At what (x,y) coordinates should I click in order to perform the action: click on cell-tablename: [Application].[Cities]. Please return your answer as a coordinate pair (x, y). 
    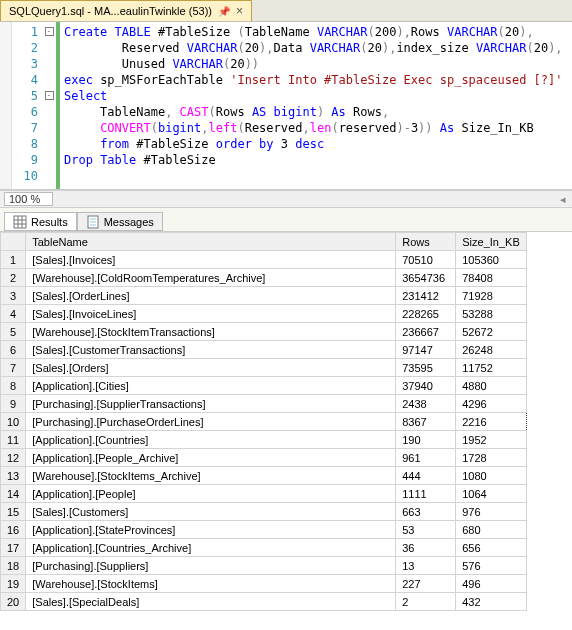
    Looking at the image, I should click on (211, 386).